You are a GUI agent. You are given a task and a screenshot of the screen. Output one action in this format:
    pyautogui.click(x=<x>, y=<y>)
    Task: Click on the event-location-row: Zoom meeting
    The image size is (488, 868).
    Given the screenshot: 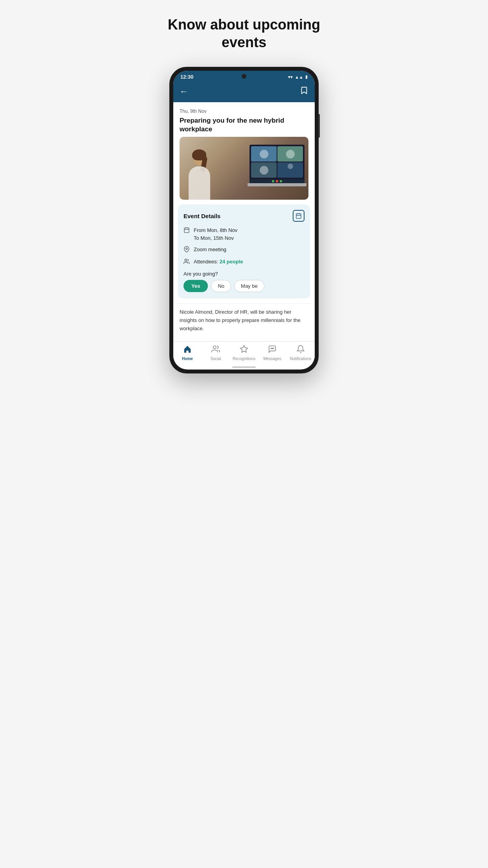 What is the action you would take?
    pyautogui.click(x=244, y=250)
    